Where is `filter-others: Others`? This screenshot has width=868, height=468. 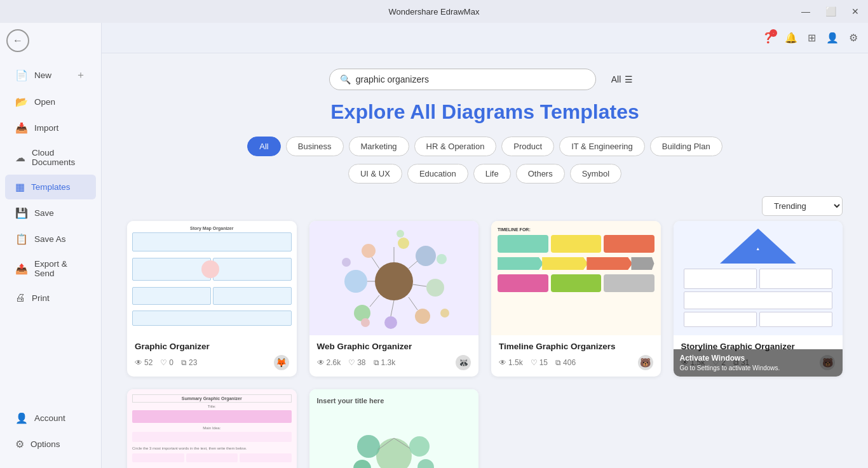 filter-others: Others is located at coordinates (540, 174).